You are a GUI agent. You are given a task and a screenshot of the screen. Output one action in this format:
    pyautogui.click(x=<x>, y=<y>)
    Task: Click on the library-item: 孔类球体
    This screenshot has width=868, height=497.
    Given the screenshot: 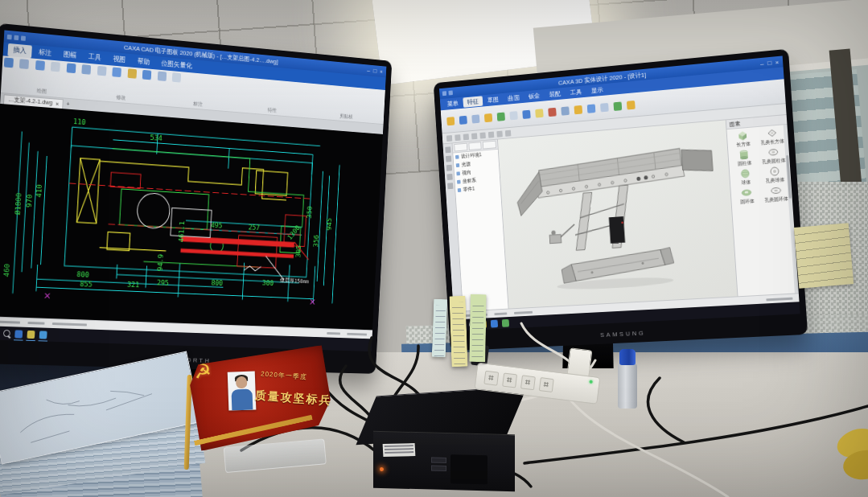 What is the action you would take?
    pyautogui.click(x=775, y=175)
    